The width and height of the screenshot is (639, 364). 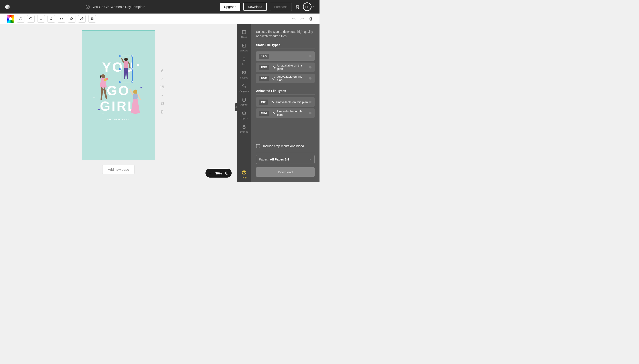 What do you see at coordinates (162, 79) in the screenshot?
I see `page-up-icon` at bounding box center [162, 79].